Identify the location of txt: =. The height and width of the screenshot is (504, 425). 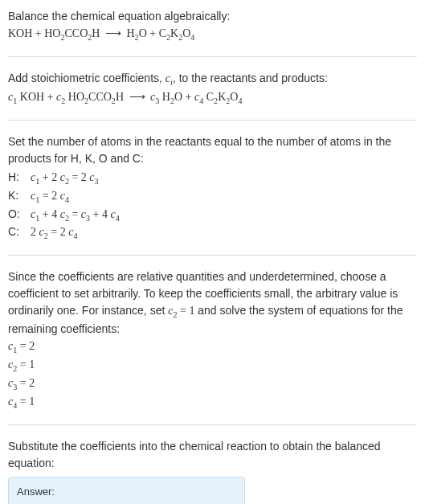
(76, 214).